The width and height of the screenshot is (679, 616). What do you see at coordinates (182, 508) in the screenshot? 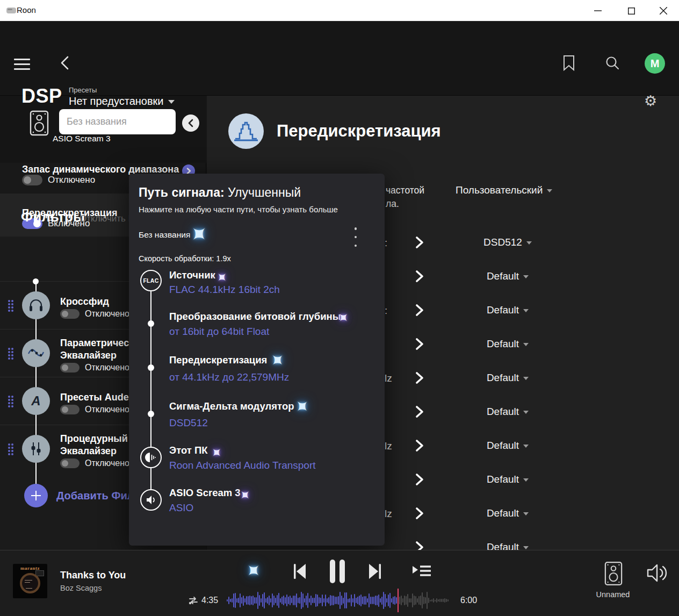
I see `signal-step-detail: ASIO` at bounding box center [182, 508].